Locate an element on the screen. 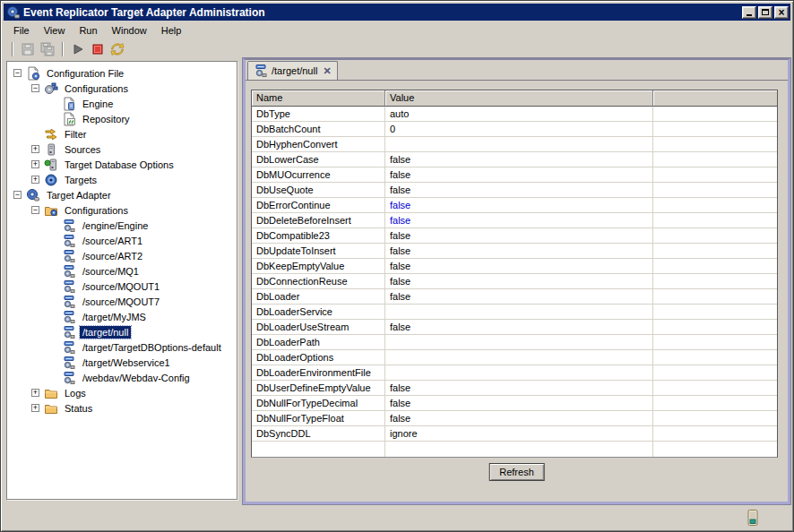 This screenshot has height=532, width=794. tree-item-targets: +Targets is located at coordinates (122, 179).